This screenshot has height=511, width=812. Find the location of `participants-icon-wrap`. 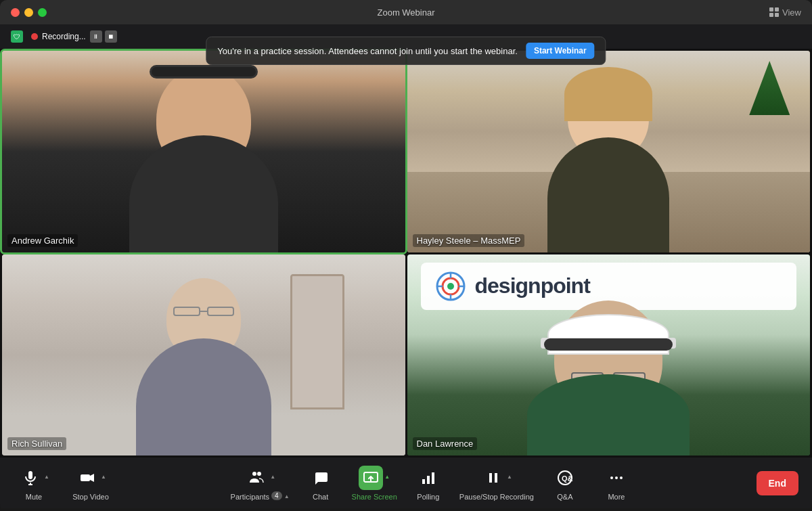

participants-icon-wrap is located at coordinates (256, 477).